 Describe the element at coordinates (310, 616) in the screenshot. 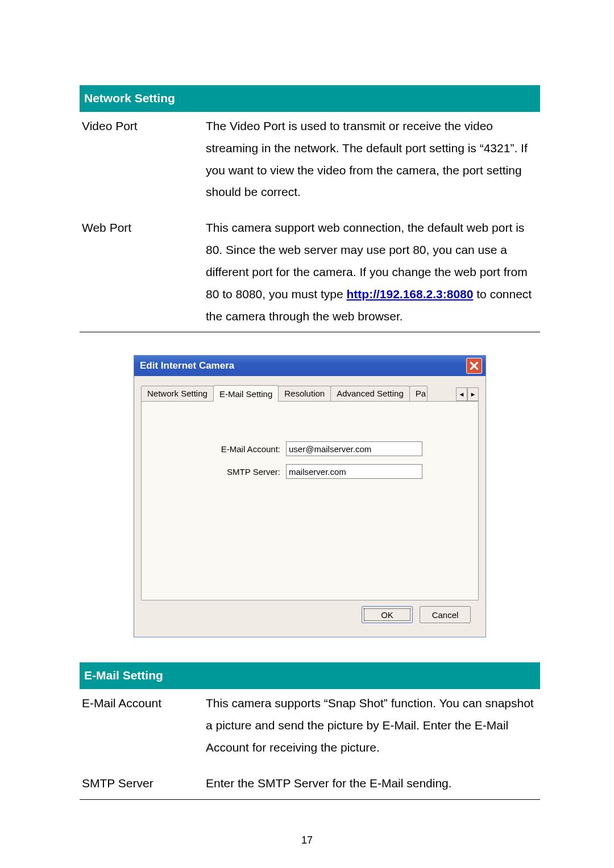

I see `dialog-buttons: OK Cancel` at that location.